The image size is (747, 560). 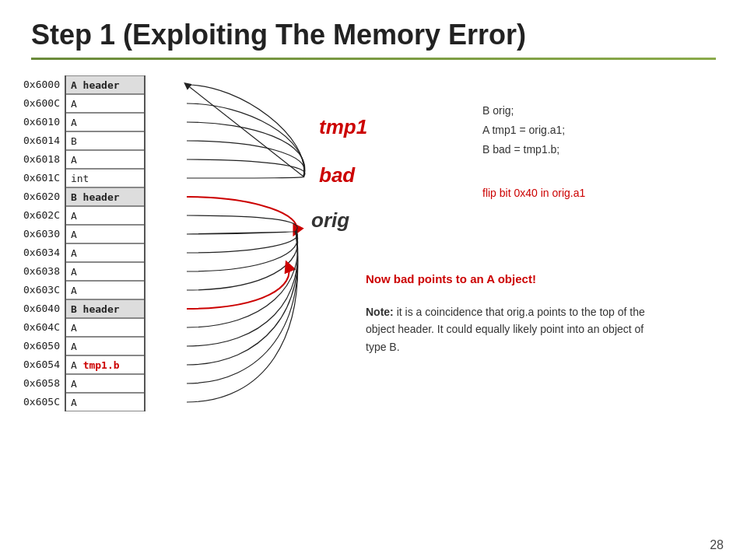 I want to click on code-line2: A tmp1 = orig.a1;, so click(x=524, y=131).